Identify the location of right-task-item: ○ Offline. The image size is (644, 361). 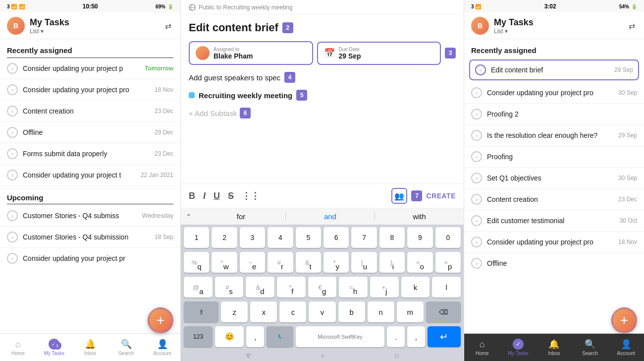
(554, 263).